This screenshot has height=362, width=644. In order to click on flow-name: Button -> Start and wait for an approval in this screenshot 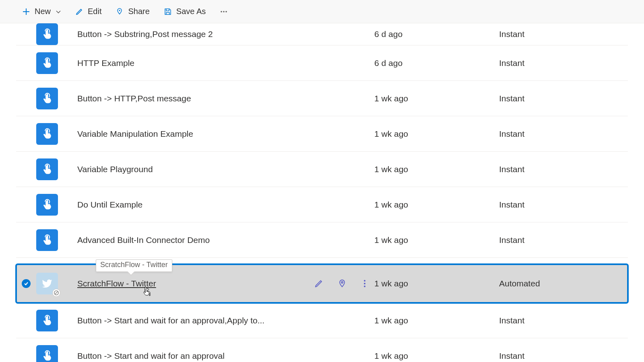, I will do `click(151, 356)`.